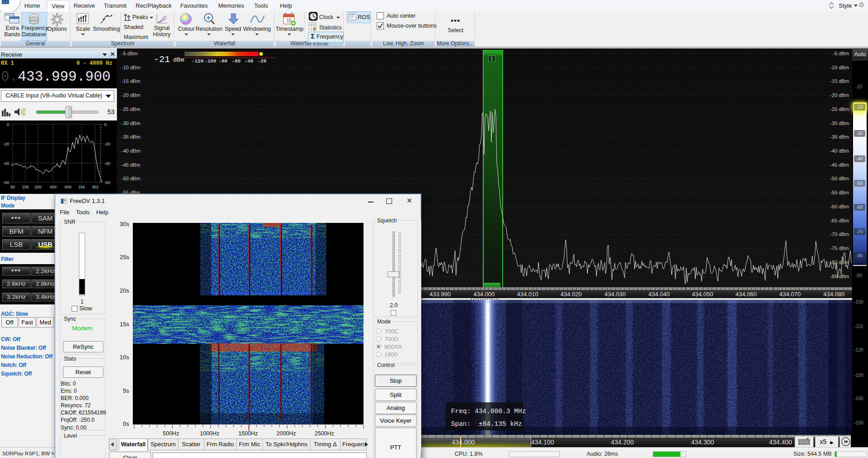 Image resolution: width=868 pixels, height=458 pixels. I want to click on svg-text: 800, so click(68, 187).